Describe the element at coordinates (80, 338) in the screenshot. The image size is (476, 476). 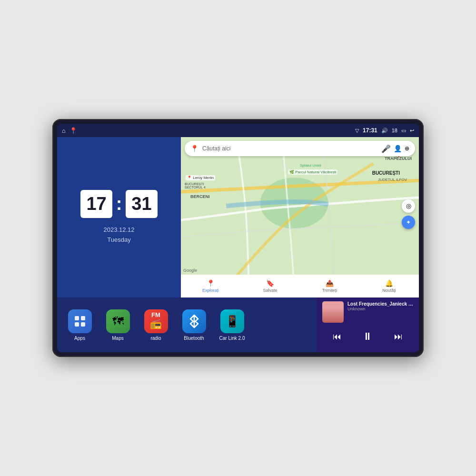
I see `apps-label: Apps` at that location.